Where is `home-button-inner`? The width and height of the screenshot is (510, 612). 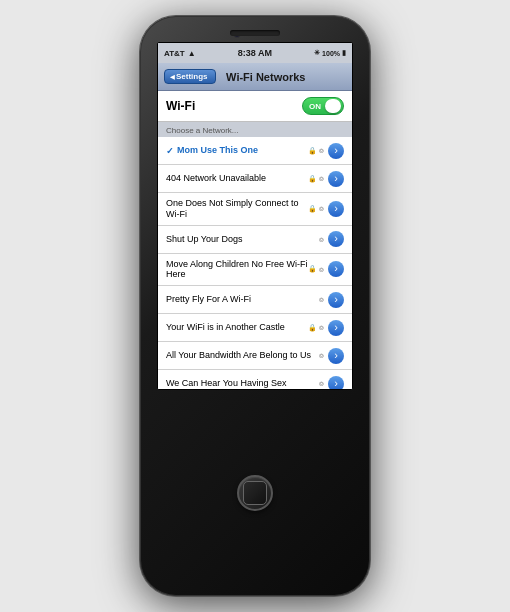 home-button-inner is located at coordinates (255, 493).